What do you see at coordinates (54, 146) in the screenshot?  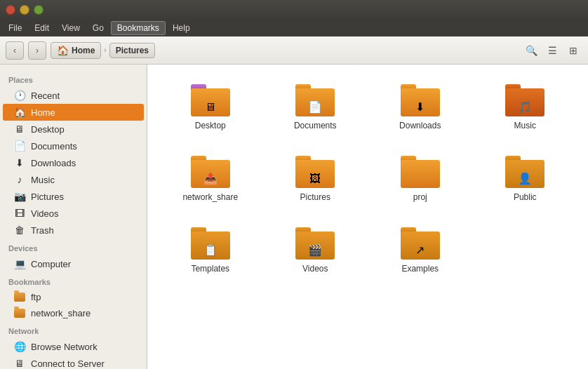 I see `sidebar-label-documents: Documents` at bounding box center [54, 146].